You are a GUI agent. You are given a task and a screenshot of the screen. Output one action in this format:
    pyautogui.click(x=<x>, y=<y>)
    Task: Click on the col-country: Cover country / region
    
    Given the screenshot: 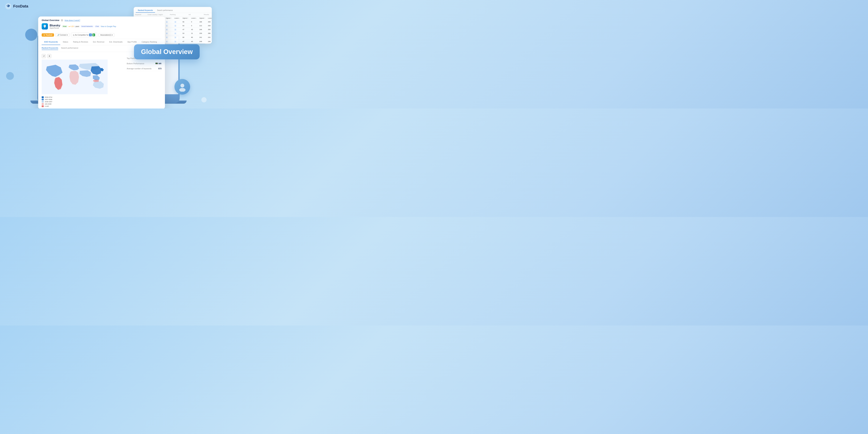 What is the action you would take?
    pyautogui.click(x=155, y=15)
    